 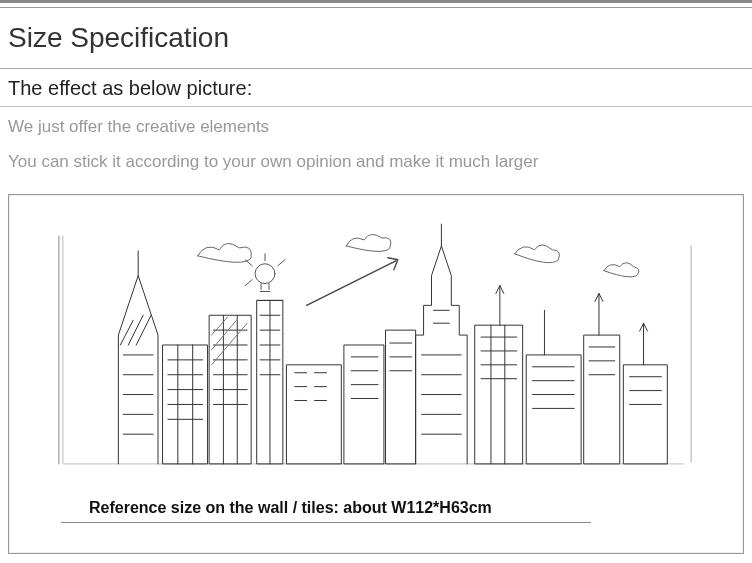 What do you see at coordinates (376, 160) in the screenshot?
I see `description-line-2: You can stick it according to your own o…` at bounding box center [376, 160].